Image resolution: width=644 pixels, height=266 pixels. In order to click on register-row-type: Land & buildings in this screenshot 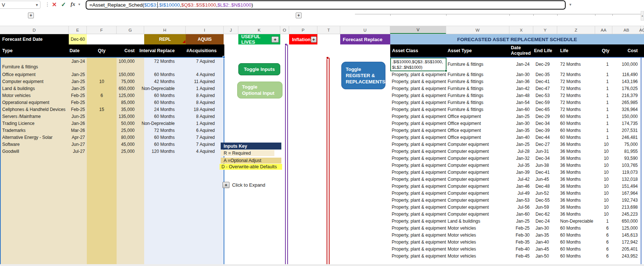, I will do `click(35, 88)`.